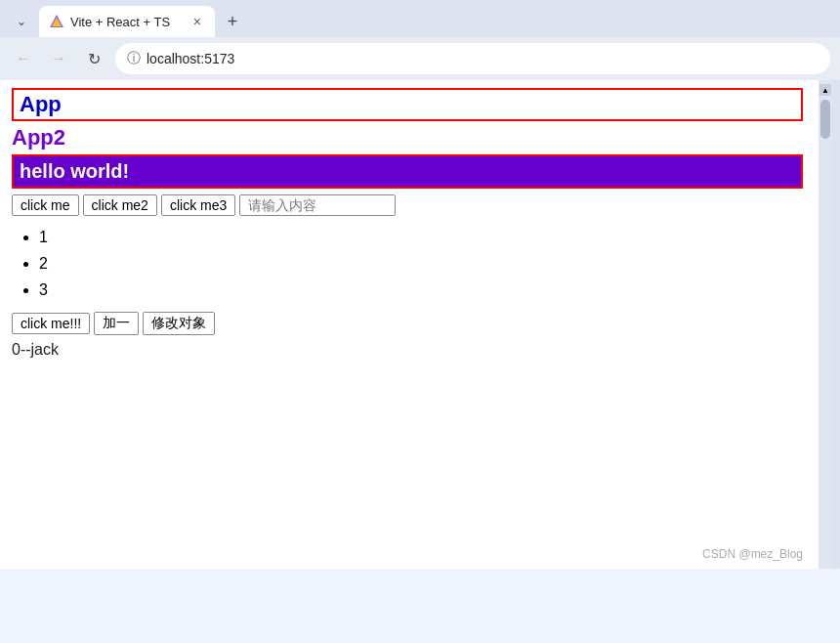 The width and height of the screenshot is (840, 643). Describe the element at coordinates (51, 323) in the screenshot. I see `click-me-exclaim-button: click me!!!` at that location.